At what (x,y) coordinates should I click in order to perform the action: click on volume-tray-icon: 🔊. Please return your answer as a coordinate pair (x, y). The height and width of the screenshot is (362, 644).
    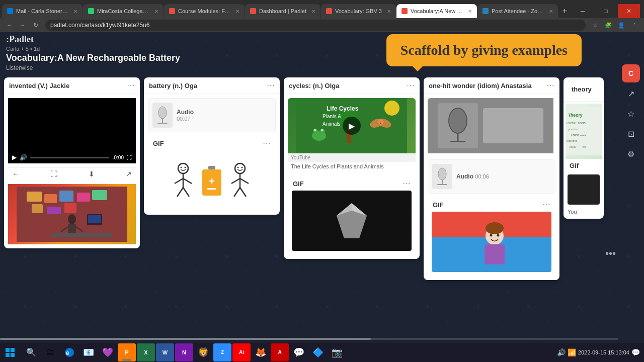
    Looking at the image, I should click on (561, 352).